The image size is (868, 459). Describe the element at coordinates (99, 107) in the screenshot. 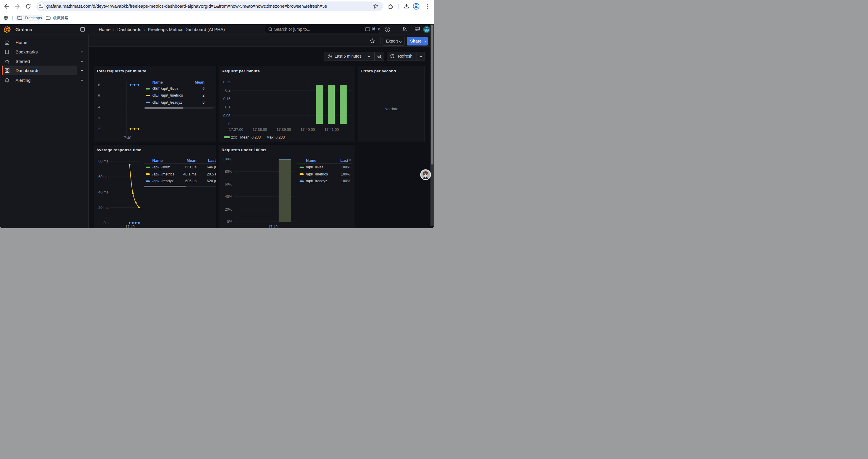

I see `svg-text: 4` at that location.